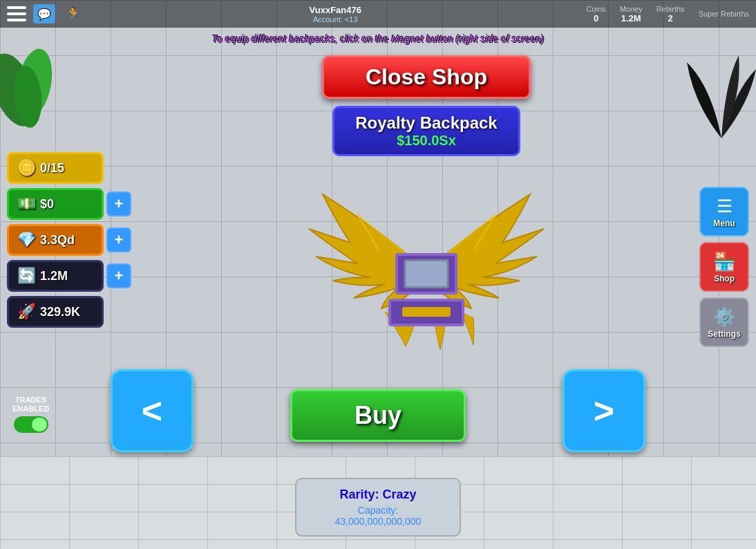  What do you see at coordinates (426, 277) in the screenshot?
I see `backpack-visual` at bounding box center [426, 277].